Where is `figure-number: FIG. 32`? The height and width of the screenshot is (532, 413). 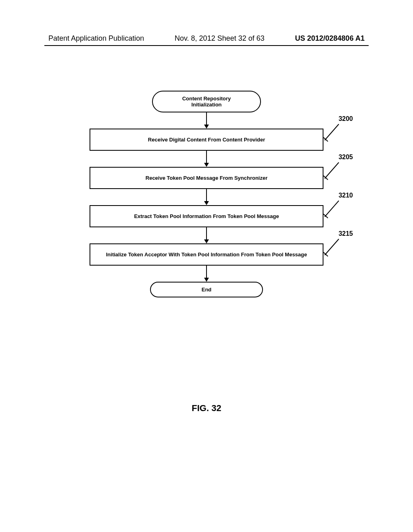 figure-number: FIG. 32 is located at coordinates (206, 408).